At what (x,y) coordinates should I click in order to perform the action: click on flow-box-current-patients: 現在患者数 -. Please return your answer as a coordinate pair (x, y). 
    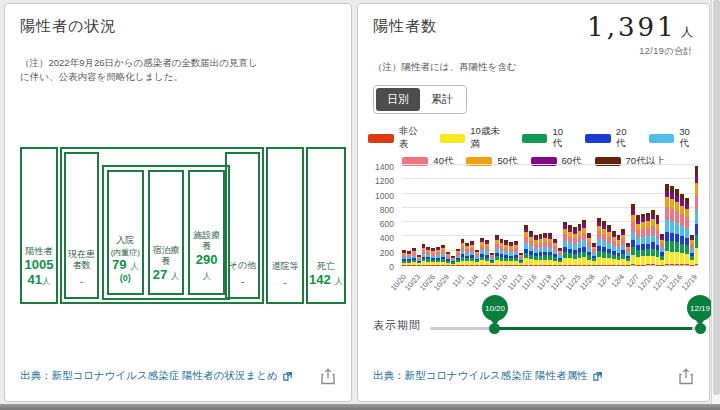
    Looking at the image, I should click on (82, 226).